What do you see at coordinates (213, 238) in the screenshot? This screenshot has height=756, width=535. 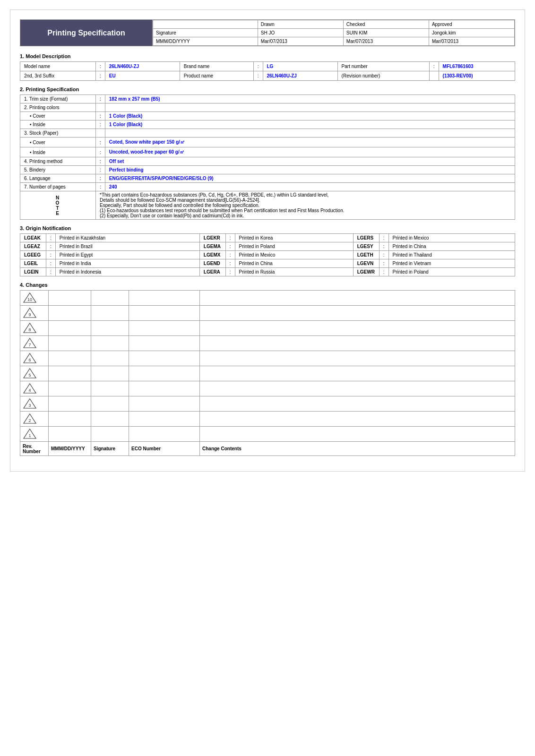 I see `origin-code: LGEKR` at bounding box center [213, 238].